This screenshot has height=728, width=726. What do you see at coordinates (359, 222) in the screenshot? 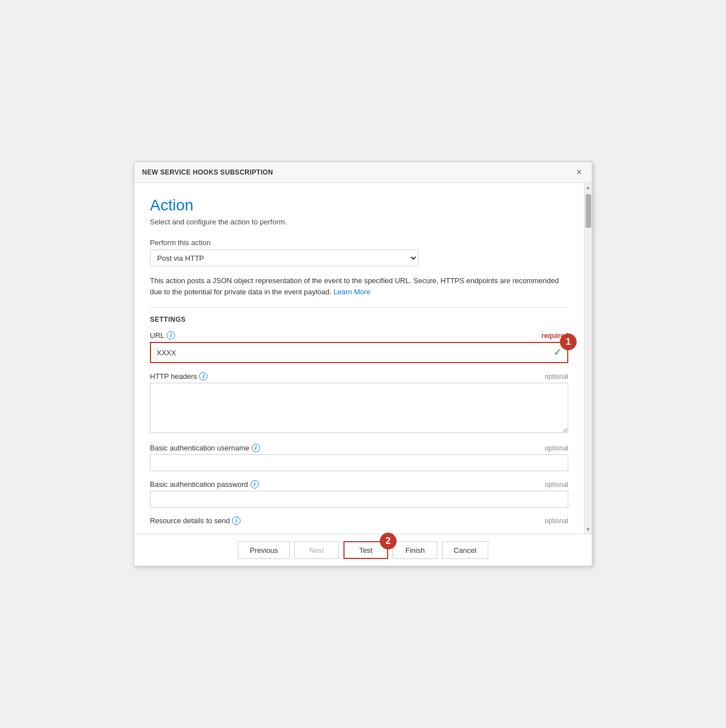
I see `page-subtitle: Select and configure the action to perfo…` at bounding box center [359, 222].